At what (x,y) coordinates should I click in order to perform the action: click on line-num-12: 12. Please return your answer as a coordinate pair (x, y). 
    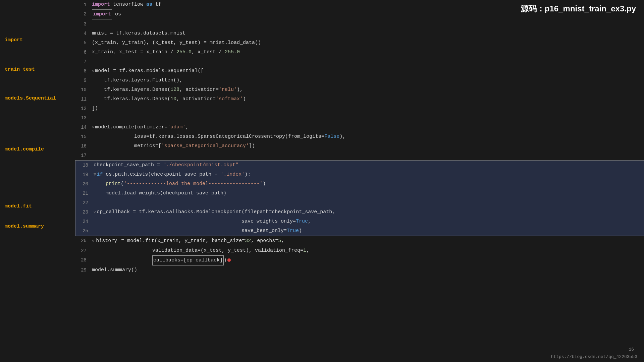
    Looking at the image, I should click on (82, 109).